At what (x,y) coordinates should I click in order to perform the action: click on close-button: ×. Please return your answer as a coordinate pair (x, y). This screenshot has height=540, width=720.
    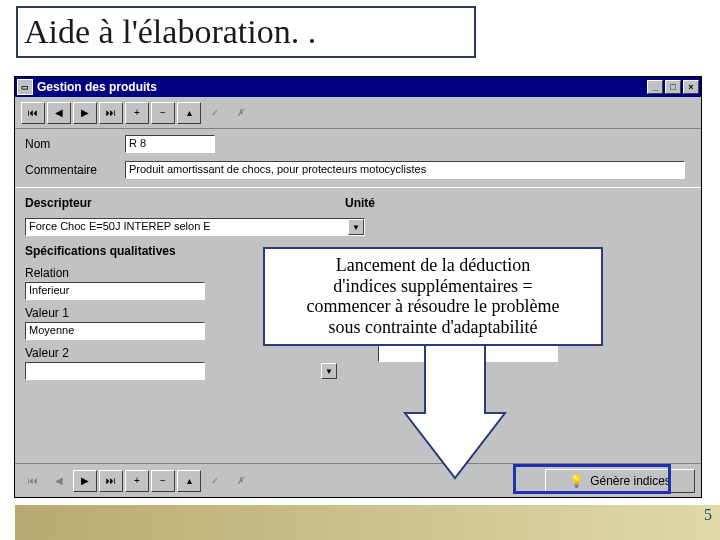
    Looking at the image, I should click on (691, 87).